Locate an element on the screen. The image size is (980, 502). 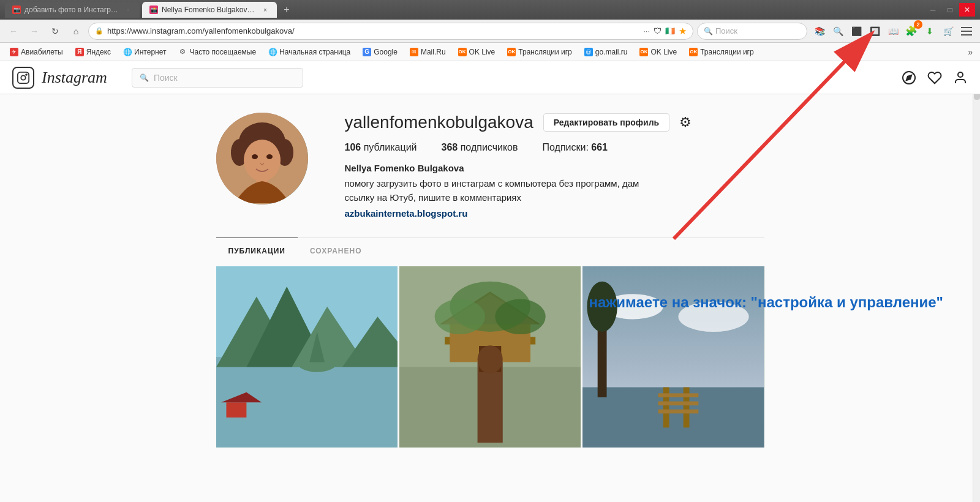
flag-icon: 🇮🇪 is located at coordinates (670, 31).